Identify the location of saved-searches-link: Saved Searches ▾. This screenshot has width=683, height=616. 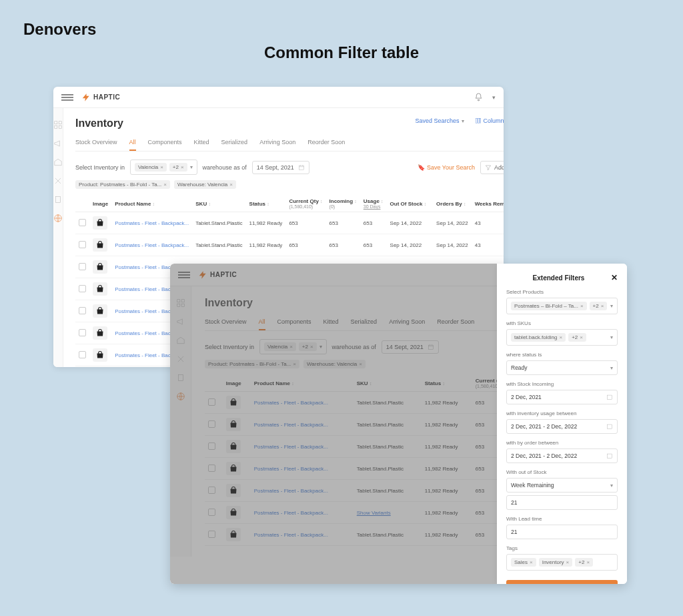
(439, 121).